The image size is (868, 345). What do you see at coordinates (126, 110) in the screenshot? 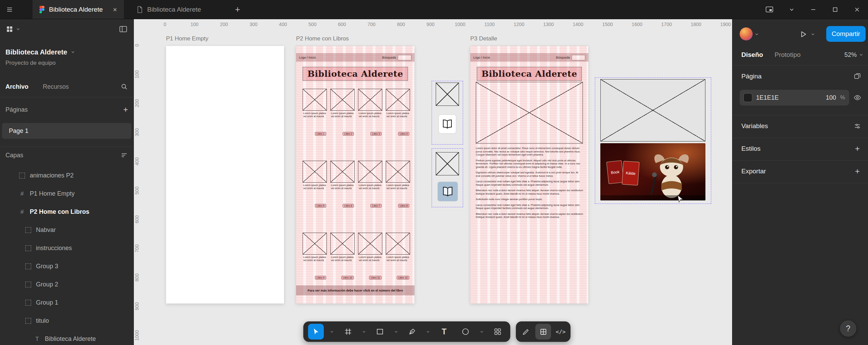
I see `add-page-button: +` at bounding box center [126, 110].